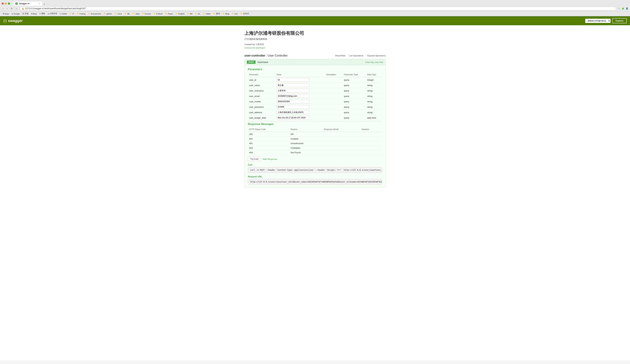  What do you see at coordinates (42, 14) in the screenshot?
I see `bookmark-博客: ✎博客` at bounding box center [42, 14].